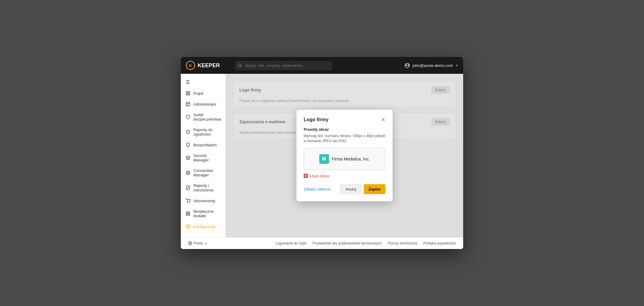  I want to click on sidebar-item-raporty-ostrzezenia: Raporty i ostrzeżenia, so click(203, 188).